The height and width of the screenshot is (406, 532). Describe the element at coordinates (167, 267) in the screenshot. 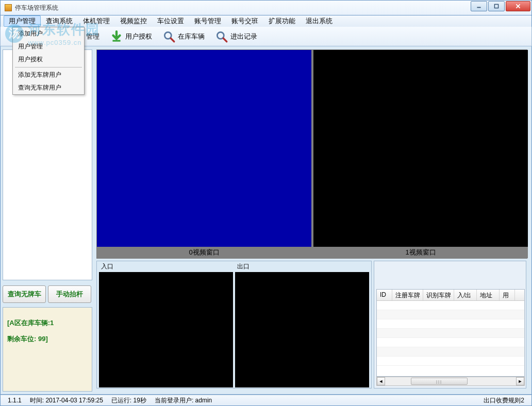

I see `entrance-label: 入口` at that location.